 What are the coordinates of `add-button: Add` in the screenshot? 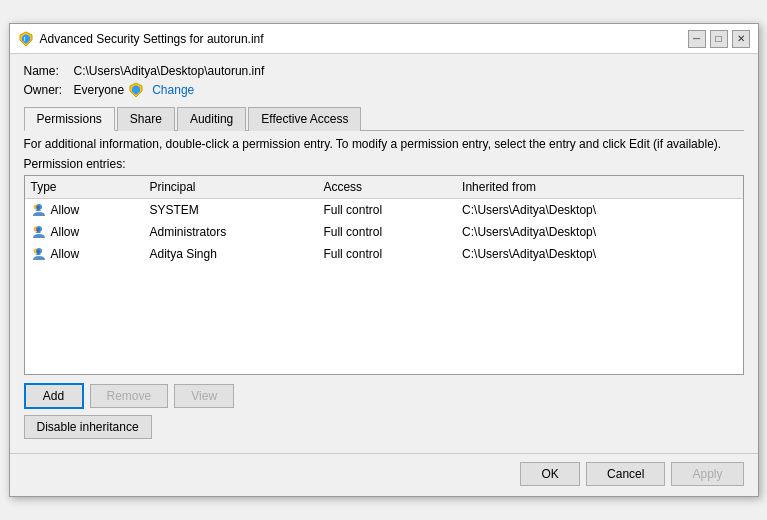 It's located at (54, 396).